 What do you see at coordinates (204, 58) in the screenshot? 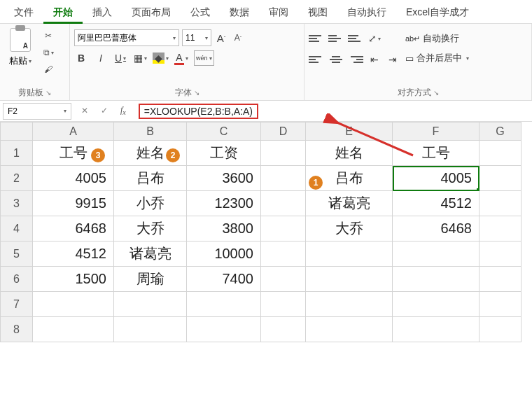
I see `phonetic-button: wén▾` at bounding box center [204, 58].